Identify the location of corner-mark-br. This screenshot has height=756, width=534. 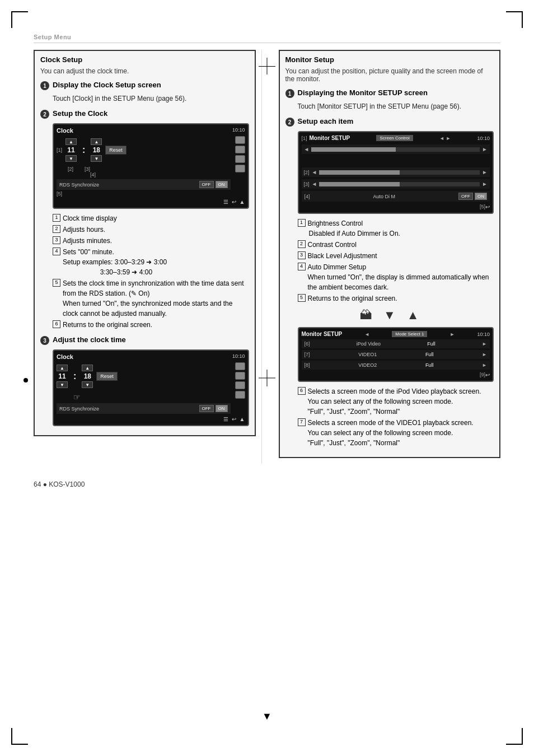
(514, 736).